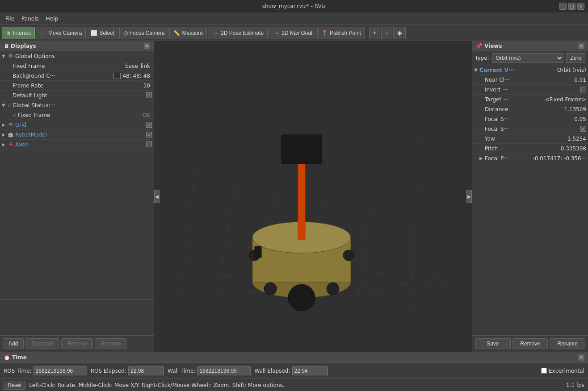 The height and width of the screenshot is (391, 588). What do you see at coordinates (77, 86) in the screenshot?
I see `list-item: Frame Rate 30` at bounding box center [77, 86].